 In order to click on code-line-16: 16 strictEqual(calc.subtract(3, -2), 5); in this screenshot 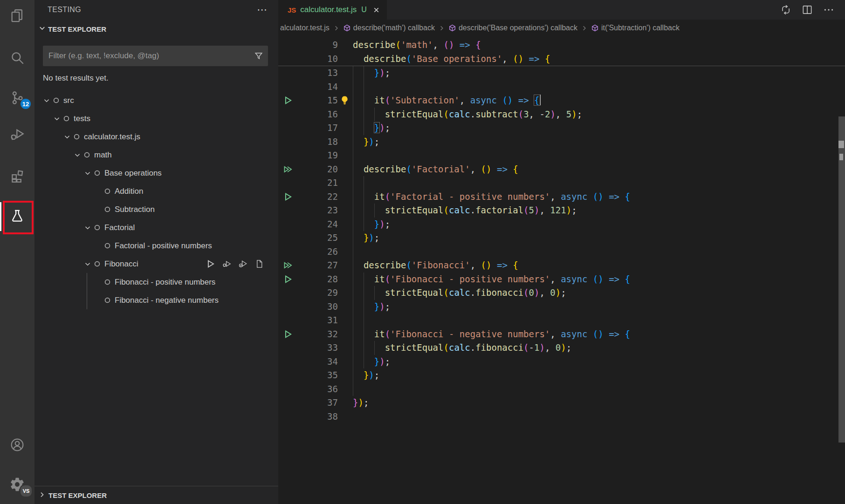, I will do `click(562, 115)`.